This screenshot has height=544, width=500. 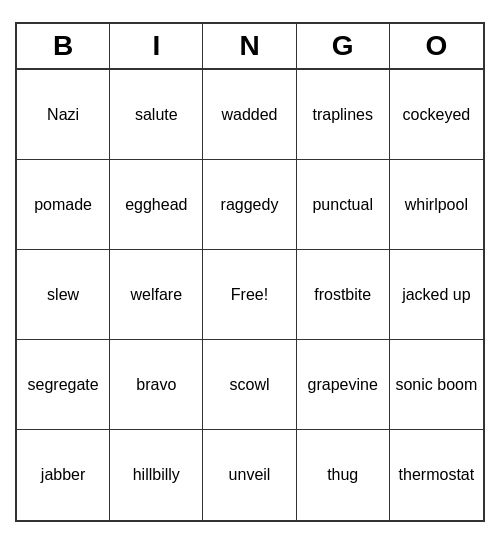 I want to click on bingo-cell: Nazi, so click(x=64, y=115).